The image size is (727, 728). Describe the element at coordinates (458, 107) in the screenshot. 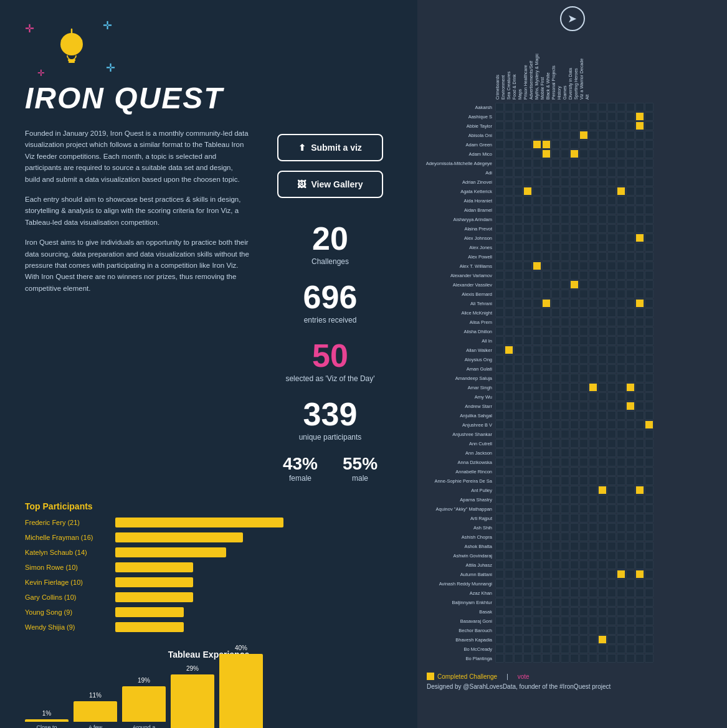

I see `participant-name: Aakarsh` at that location.